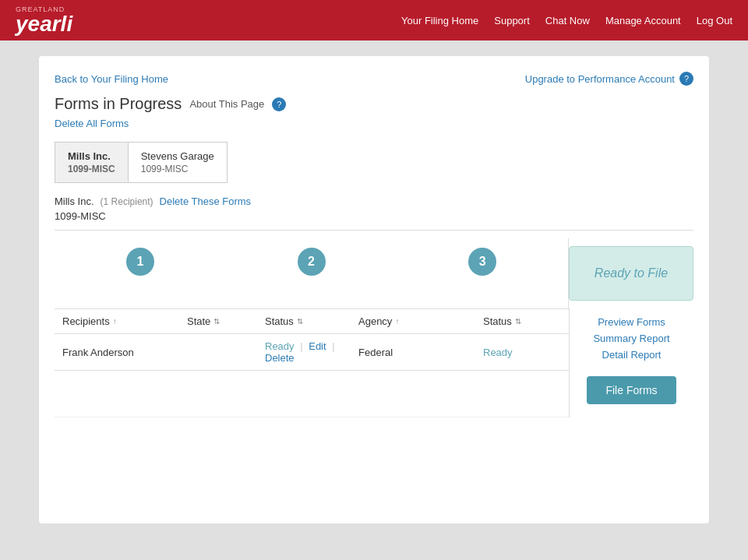 Image resolution: width=748 pixels, height=560 pixels. What do you see at coordinates (44, 20) in the screenshot?
I see `logo: GREATLAND yearli` at bounding box center [44, 20].